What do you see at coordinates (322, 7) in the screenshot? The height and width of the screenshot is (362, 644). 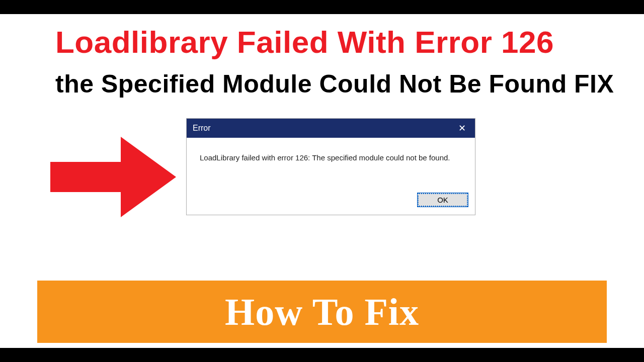 I see `letterbox-top` at bounding box center [322, 7].